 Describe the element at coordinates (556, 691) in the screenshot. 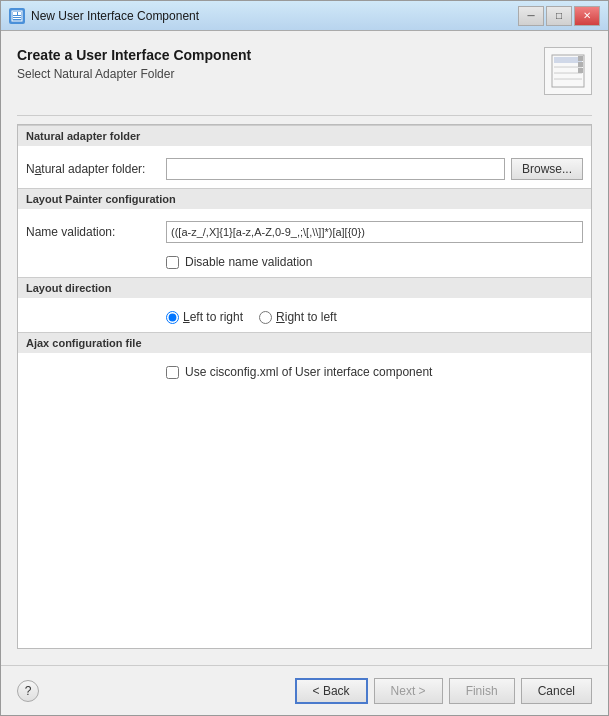

I see `cancel-button: Cancel` at that location.